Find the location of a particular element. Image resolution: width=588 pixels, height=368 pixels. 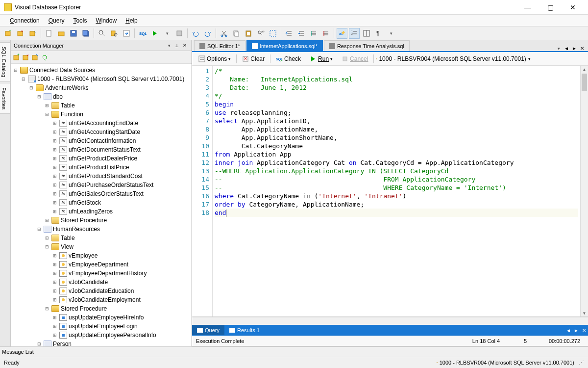

tree-item: ⊞fxufnGetDocumentStatusText is located at coordinates (122, 150).